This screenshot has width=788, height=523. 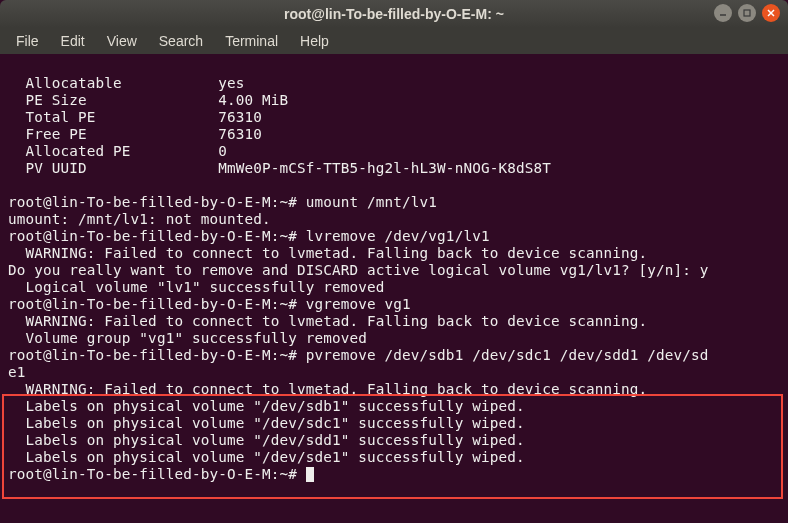 I want to click on output-line: e1, so click(x=17, y=372).